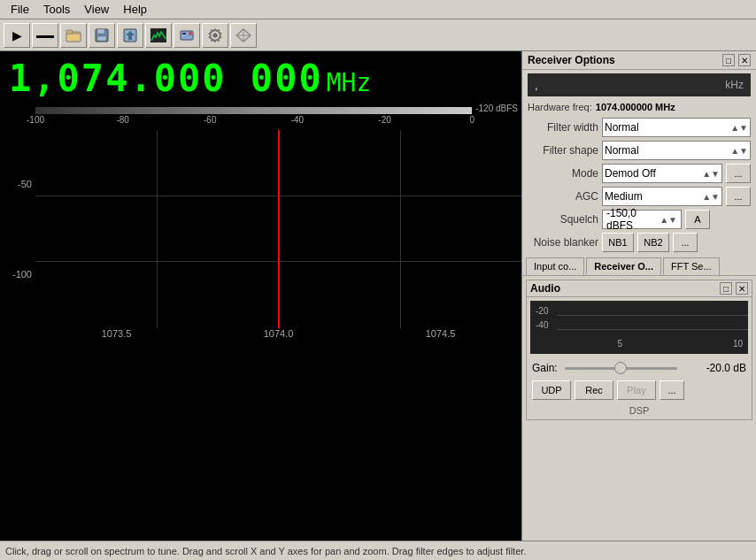 The width and height of the screenshot is (756, 560). What do you see at coordinates (639, 150) in the screenshot?
I see `filter-shape-row: Filter shape Normal ▲▼` at bounding box center [639, 150].